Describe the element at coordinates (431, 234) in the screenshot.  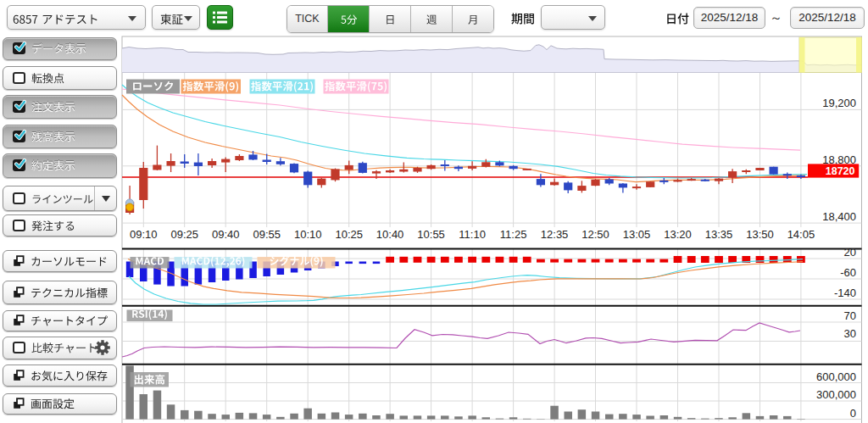
I see `svg-text: 10:55` at that location.